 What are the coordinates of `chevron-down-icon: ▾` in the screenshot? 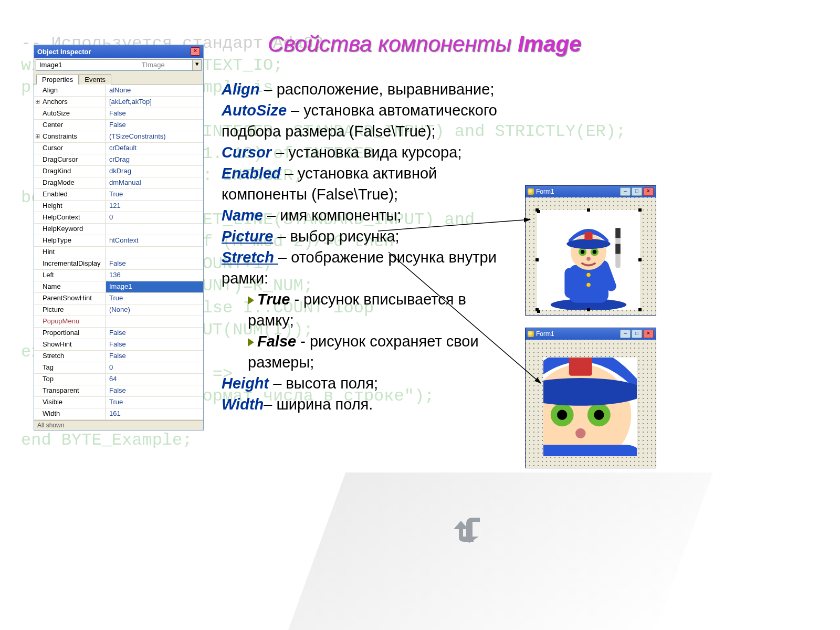 It's located at (196, 65).